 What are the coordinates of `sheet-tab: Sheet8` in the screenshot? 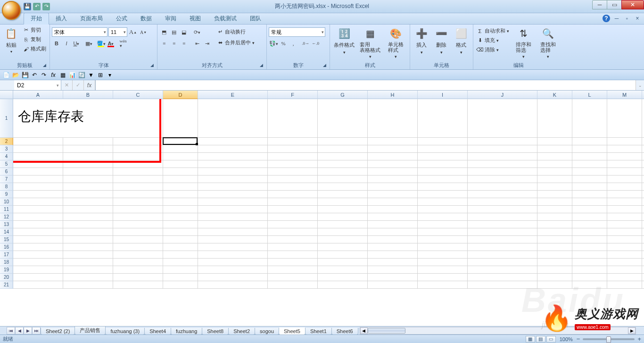 It's located at (215, 331).